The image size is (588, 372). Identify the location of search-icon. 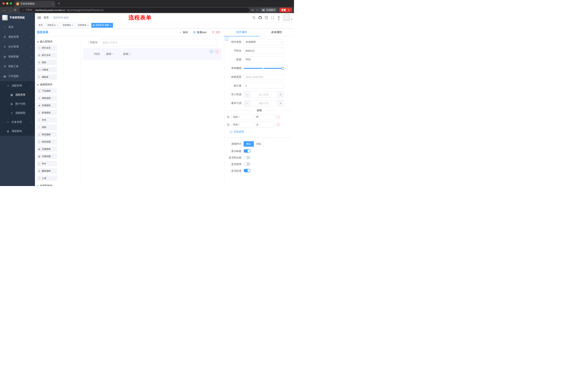
(254, 18).